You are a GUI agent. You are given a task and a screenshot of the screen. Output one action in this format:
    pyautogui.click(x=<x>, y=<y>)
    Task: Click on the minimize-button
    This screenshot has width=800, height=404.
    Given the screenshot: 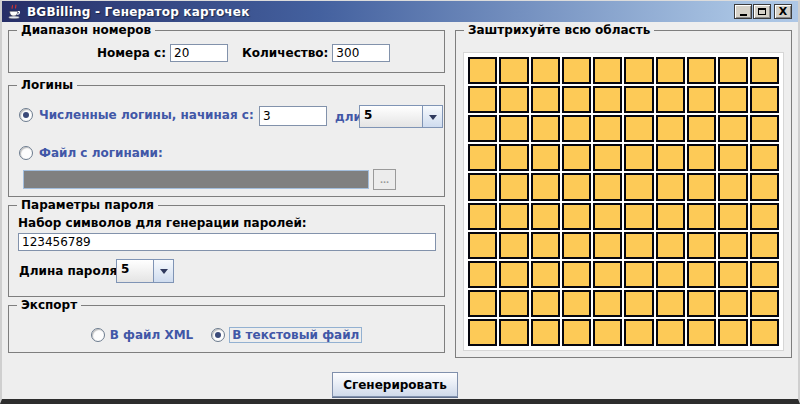 What is the action you would take?
    pyautogui.click(x=743, y=12)
    